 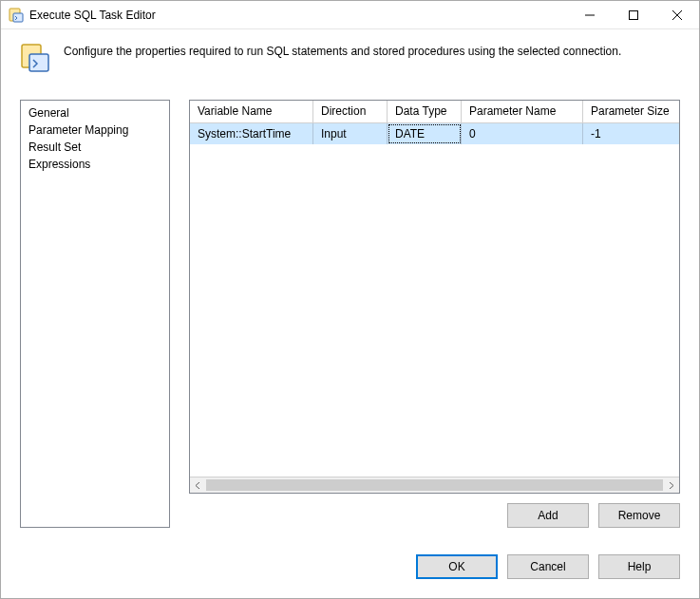 I want to click on scroll-track, so click(x=435, y=485).